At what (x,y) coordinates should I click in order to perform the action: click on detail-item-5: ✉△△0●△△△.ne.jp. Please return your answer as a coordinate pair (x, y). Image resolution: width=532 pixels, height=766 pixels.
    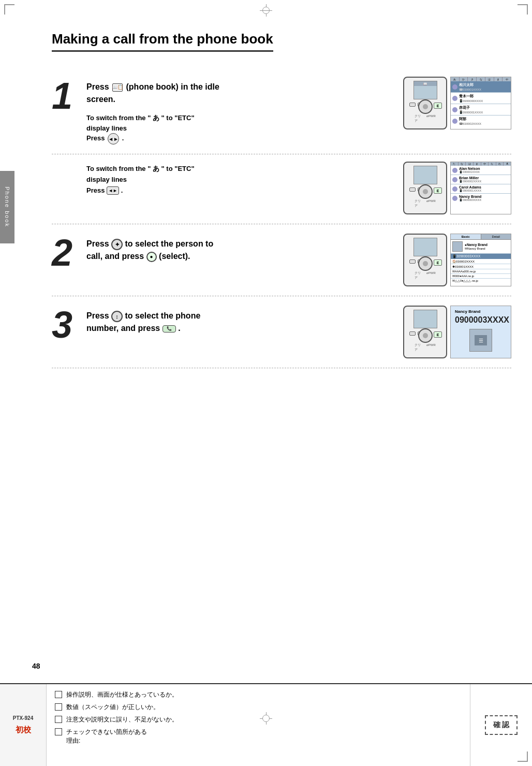
    Looking at the image, I should click on (481, 281).